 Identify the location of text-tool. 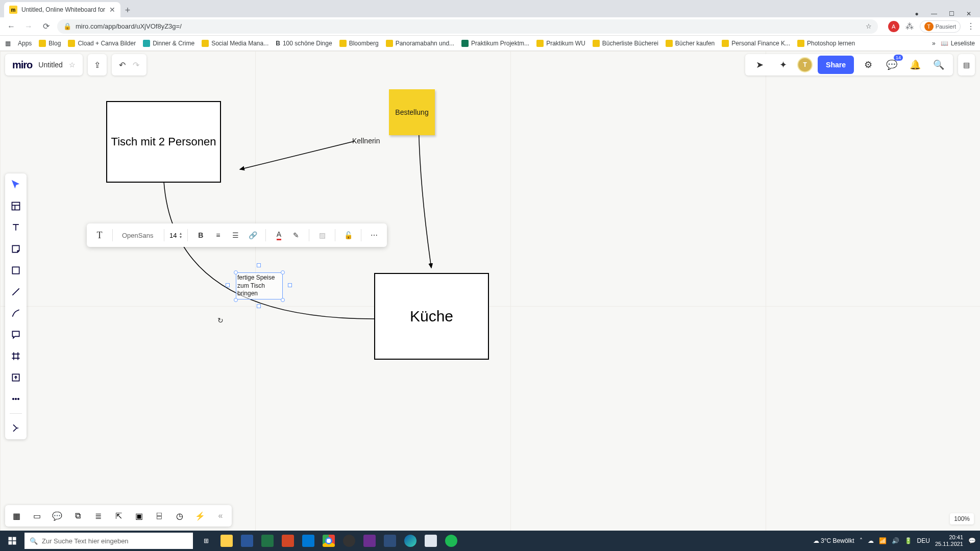
(16, 228).